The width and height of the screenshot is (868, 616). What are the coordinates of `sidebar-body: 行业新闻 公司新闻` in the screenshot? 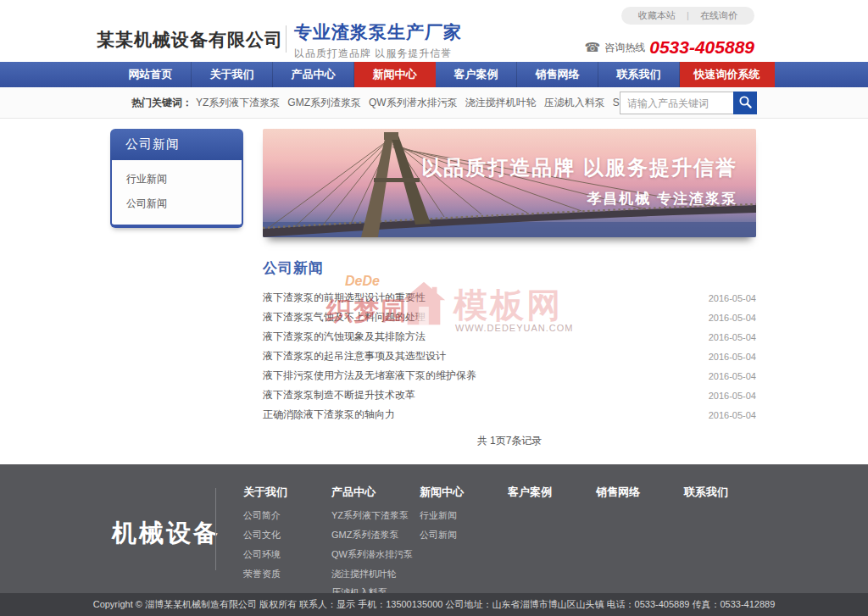 It's located at (176, 194).